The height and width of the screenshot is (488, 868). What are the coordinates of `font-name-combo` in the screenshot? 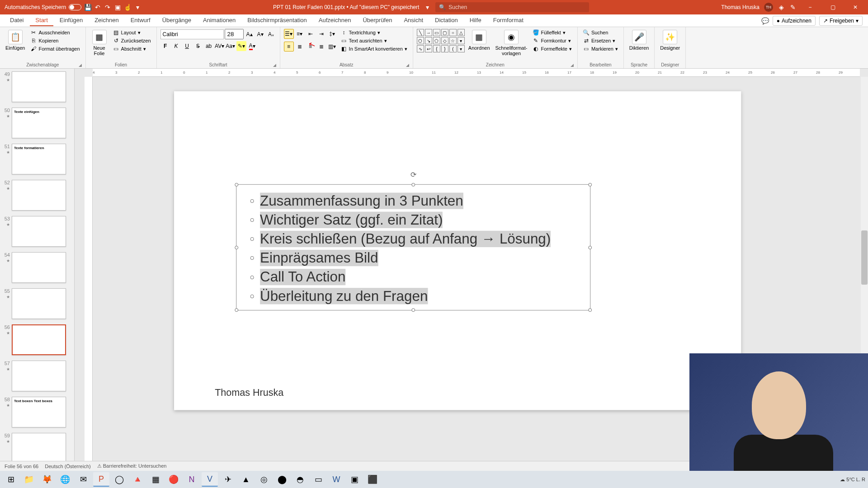 It's located at (192, 34).